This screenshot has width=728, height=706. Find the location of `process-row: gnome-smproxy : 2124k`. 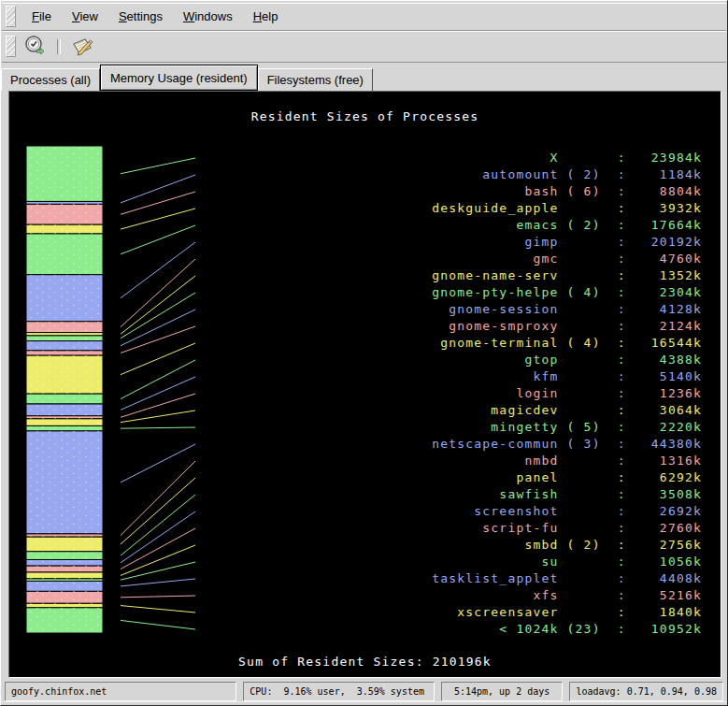

process-row: gnome-smproxy : 2124k is located at coordinates (566, 326).